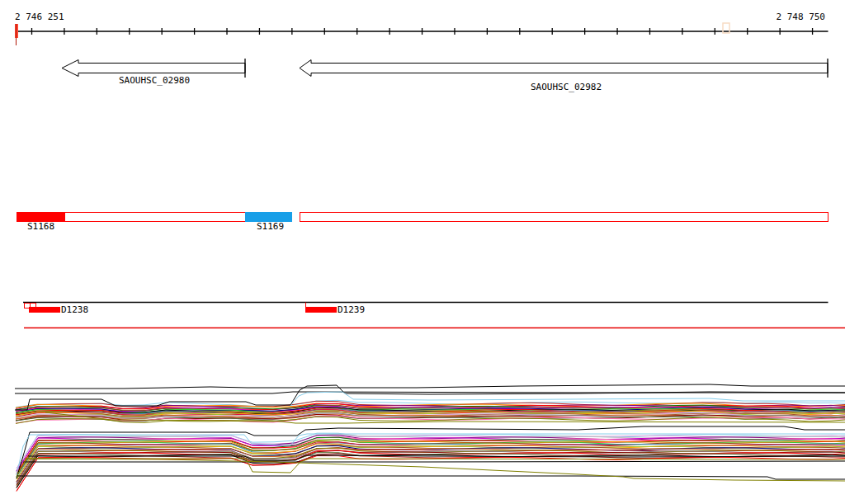  What do you see at coordinates (271, 227) in the screenshot?
I see `srna-label-s1169: S1169` at bounding box center [271, 227].